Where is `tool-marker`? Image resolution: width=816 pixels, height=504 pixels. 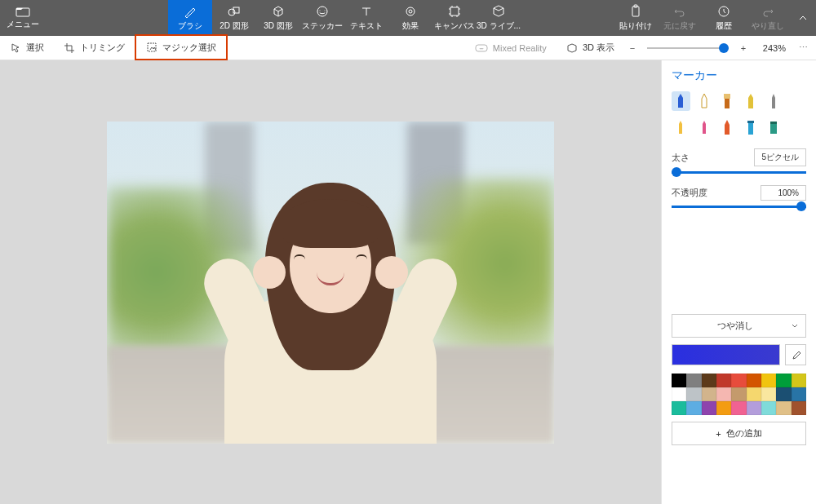
tool-marker is located at coordinates (681, 101).